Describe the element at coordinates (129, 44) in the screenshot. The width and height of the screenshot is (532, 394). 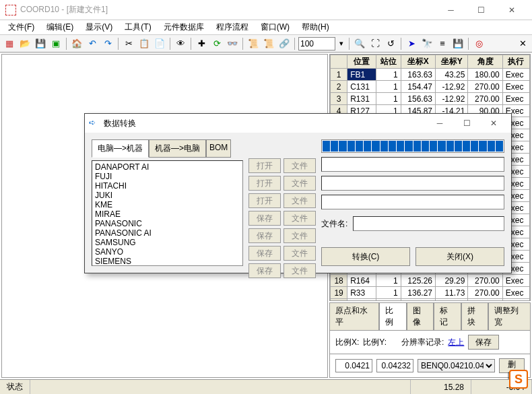
I see `toolbar-cut-icon: ✂` at that location.